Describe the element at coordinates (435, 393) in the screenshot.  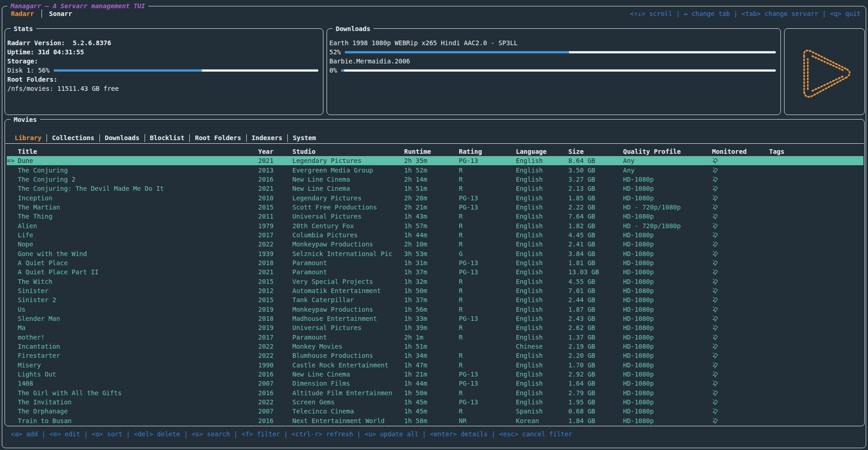
I see `movie-row-26: The Girl with All the Gifts2016Altitude …` at that location.